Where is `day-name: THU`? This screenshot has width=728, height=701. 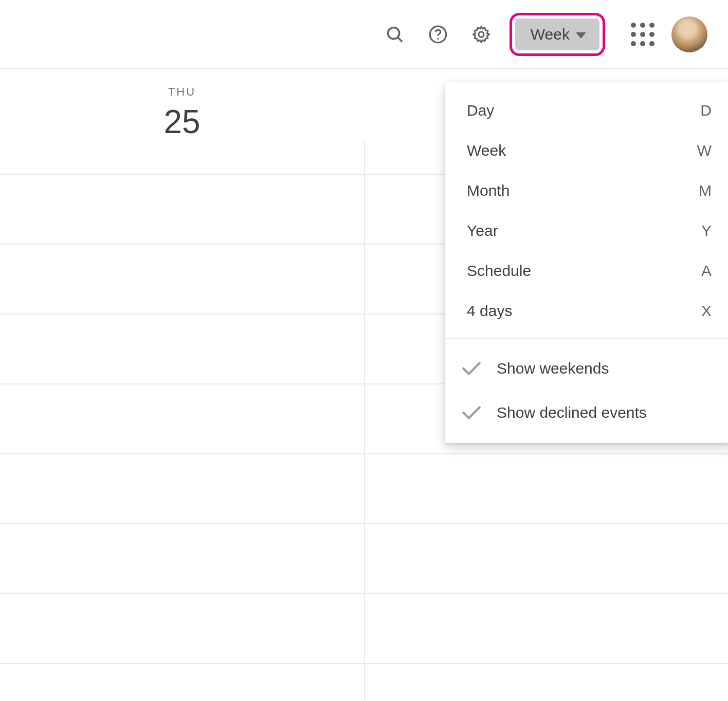 day-name: THU is located at coordinates (182, 92).